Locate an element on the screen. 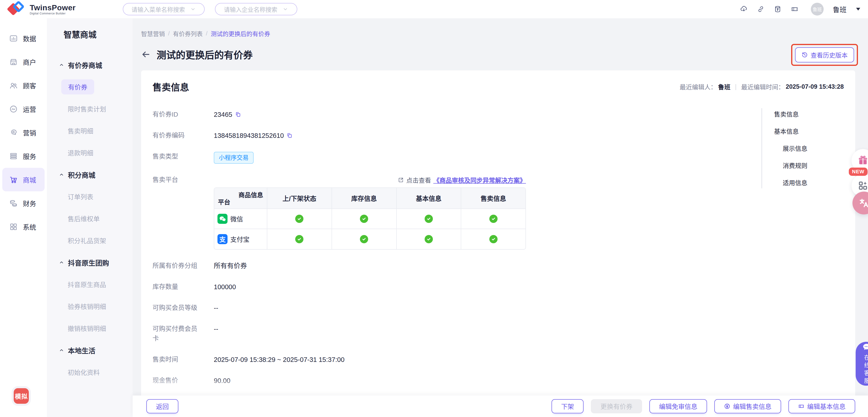 The width and height of the screenshot is (868, 417). field-sale-type: 售卖类型 小程序交易 is located at coordinates (498, 158).